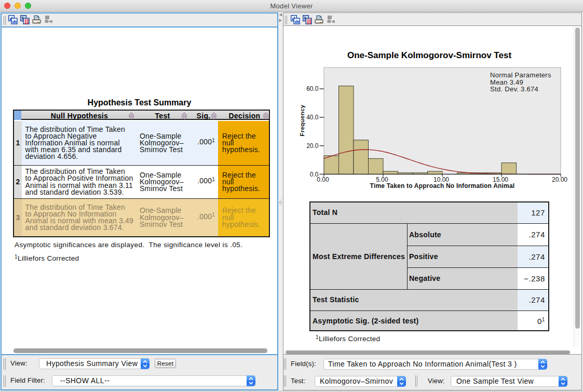  Describe the element at coordinates (442, 186) in the screenshot. I see `svg-text:Time Taken to Approach No Info: Time Taken to Approach No Information An…` at that location.